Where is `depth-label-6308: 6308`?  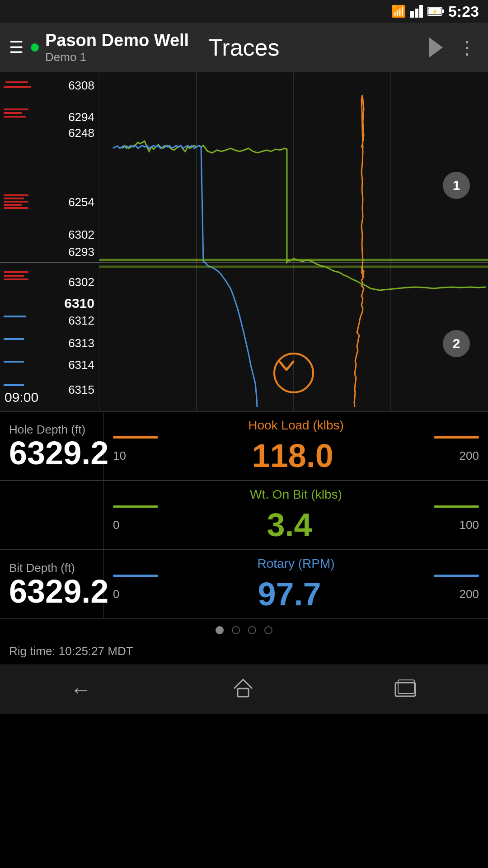 depth-label-6308: 6308 is located at coordinates (81, 86).